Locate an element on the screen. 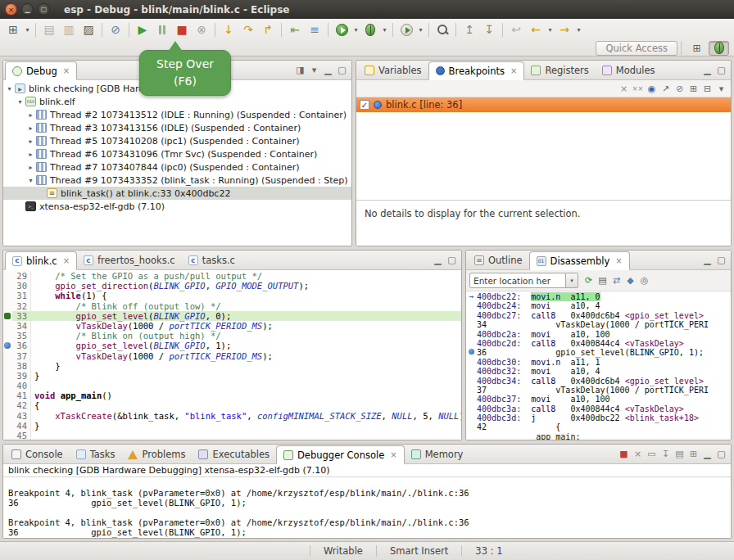 The height and width of the screenshot is (560, 734). print-icon: ▨ is located at coordinates (88, 29).